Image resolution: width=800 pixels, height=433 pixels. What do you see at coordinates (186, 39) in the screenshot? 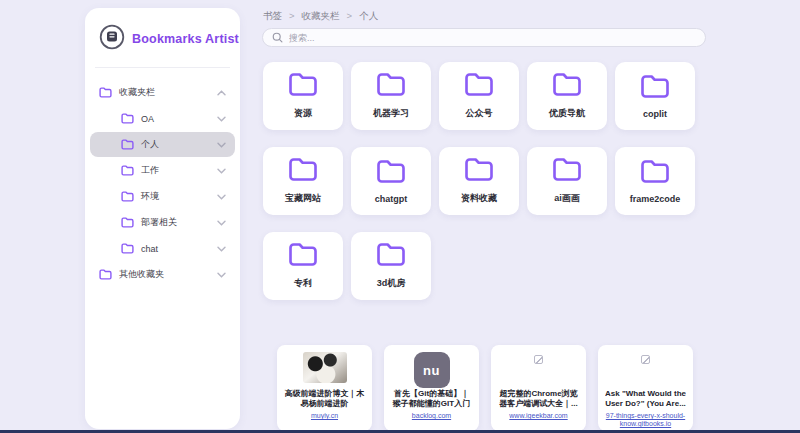
I see `app-title: Bookmarks Artist` at bounding box center [186, 39].